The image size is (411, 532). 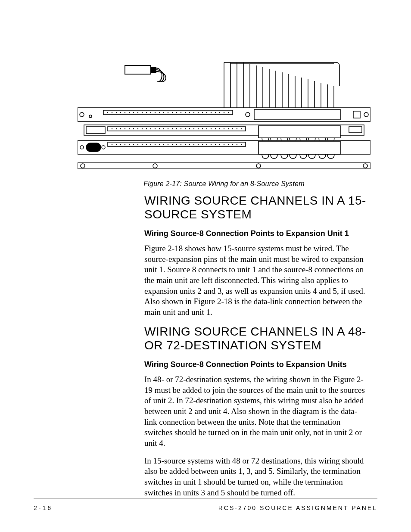 What do you see at coordinates (256, 281) in the screenshot?
I see `para-1-1: Figure 2-18 shows how 15-source systems …` at bounding box center [256, 281].